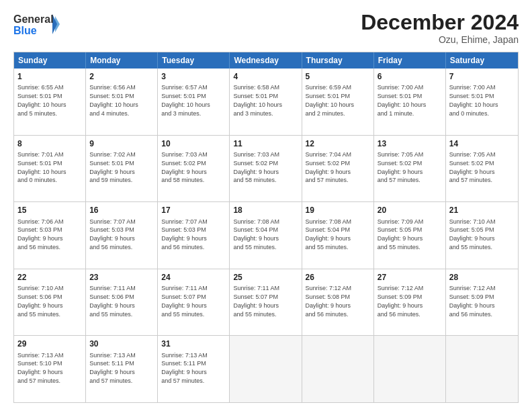 The width and height of the screenshot is (532, 411). I want to click on day-number: 4, so click(265, 77).